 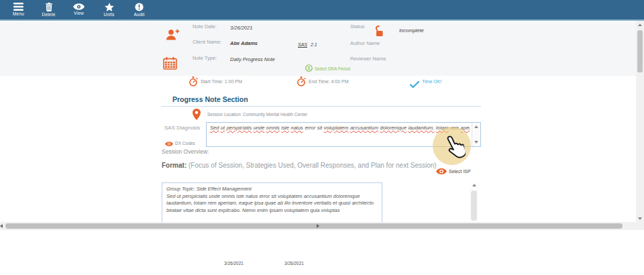 I want to click on check-icon, so click(x=415, y=85).